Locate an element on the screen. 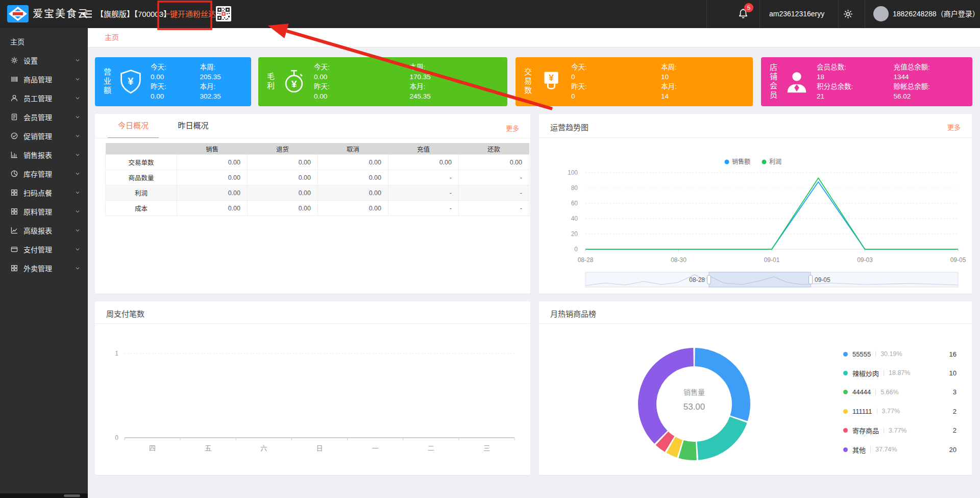 This screenshot has width=980, height=498. tab-yesterday-overview: 昨日概况 is located at coordinates (193, 126).